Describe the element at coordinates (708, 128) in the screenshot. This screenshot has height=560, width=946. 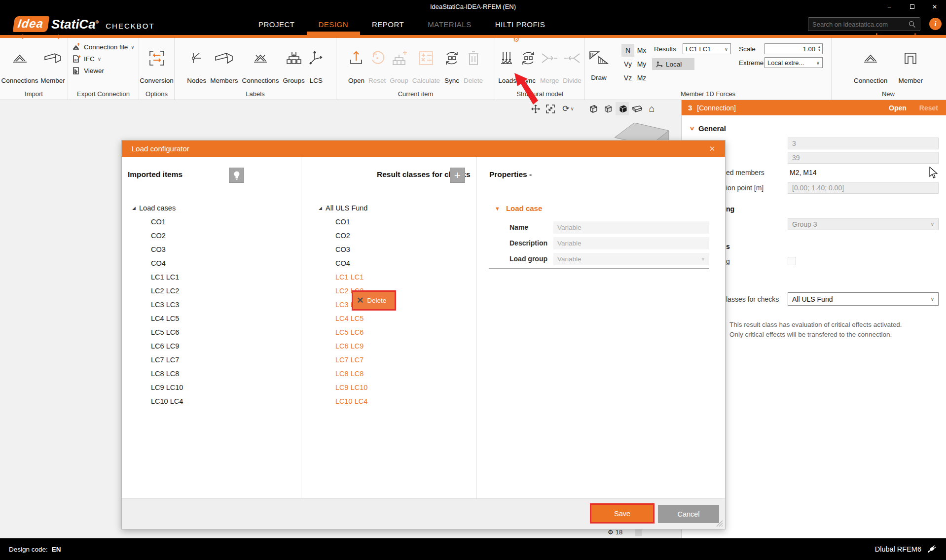
I see `general-section-header: ∨ General` at that location.